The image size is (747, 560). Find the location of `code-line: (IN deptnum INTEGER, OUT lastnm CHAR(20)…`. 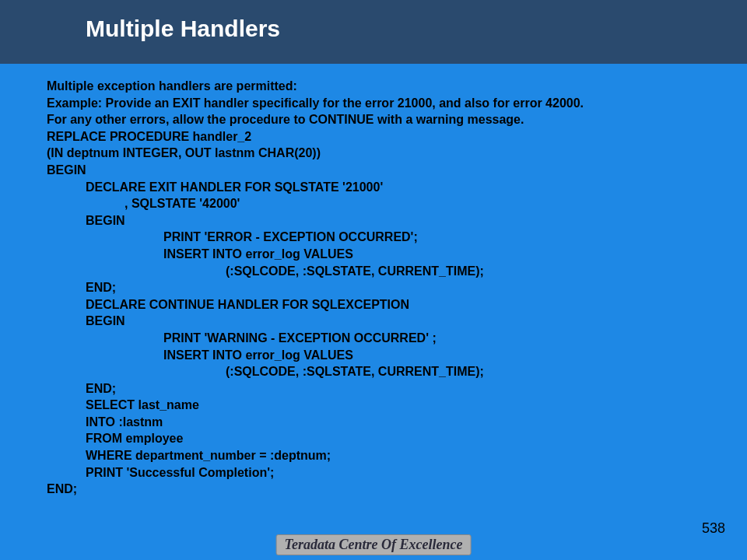

code-line: (IN deptnum INTEGER, OUT lastnm CHAR(20)… is located at coordinates (397, 153).